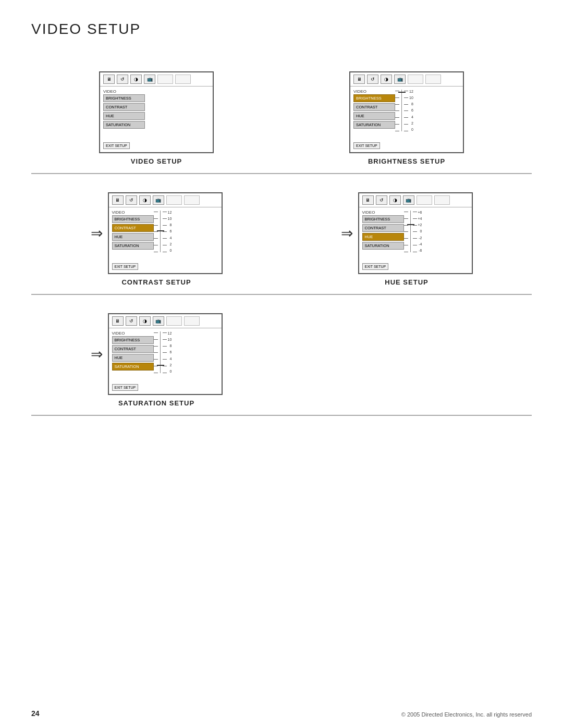  Describe the element at coordinates (383, 219) in the screenshot. I see `menu-brightness-h: BRIGHTNESS` at that location.